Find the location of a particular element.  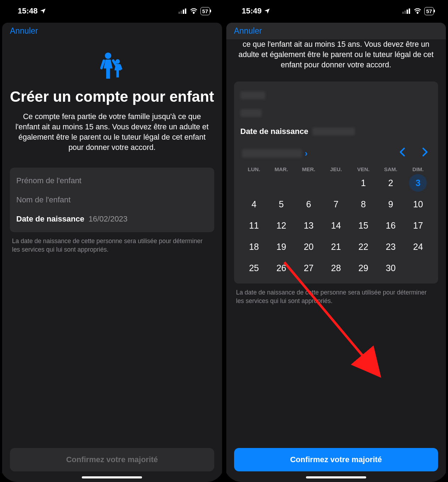

weekday-label: VEN. is located at coordinates (363, 169).